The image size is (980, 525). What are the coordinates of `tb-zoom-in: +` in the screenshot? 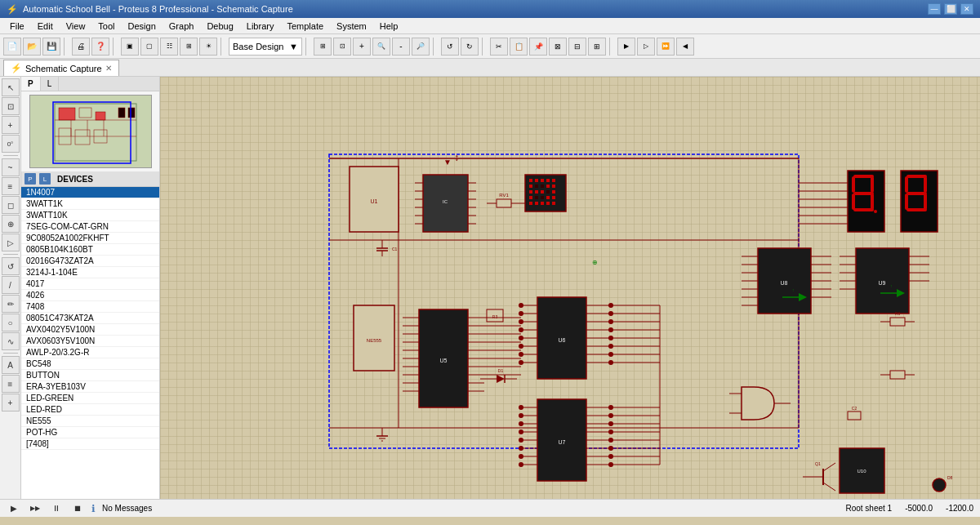 It's located at (362, 47).